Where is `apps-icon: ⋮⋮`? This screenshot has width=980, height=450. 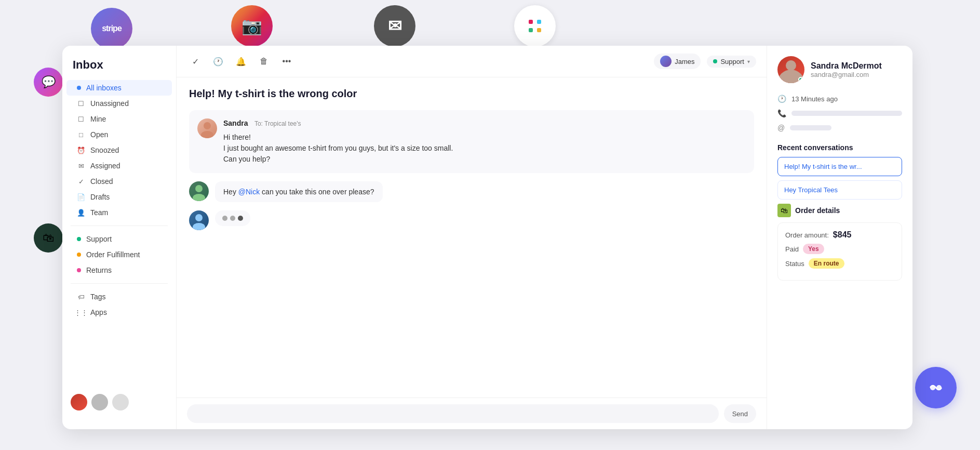 apps-icon: ⋮⋮ is located at coordinates (81, 312).